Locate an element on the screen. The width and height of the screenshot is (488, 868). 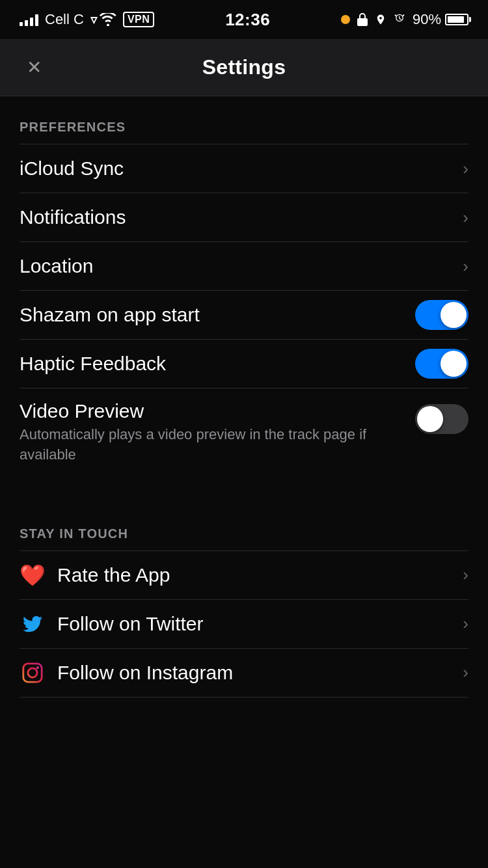
carrier-name: Cell C is located at coordinates (64, 20).